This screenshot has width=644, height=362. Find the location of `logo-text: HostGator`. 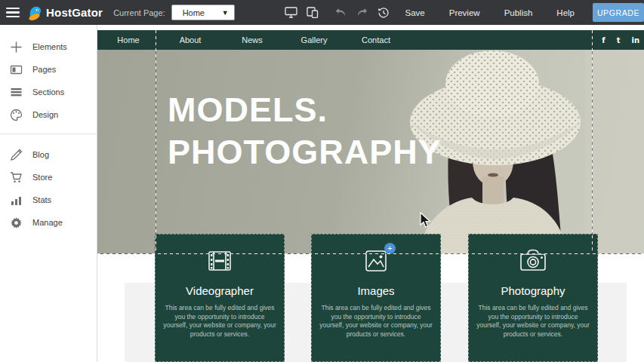

logo-text: HostGator is located at coordinates (74, 12).